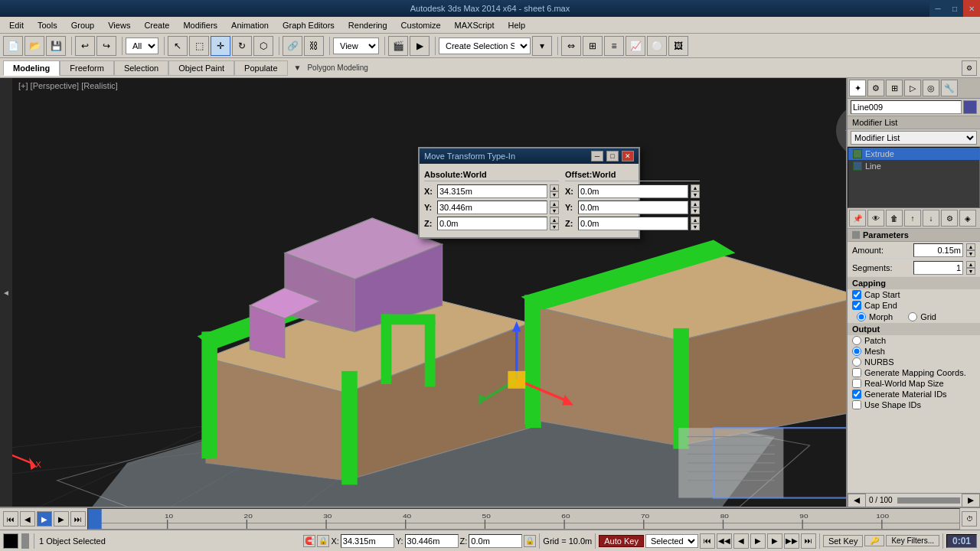  I want to click on lock-toggle-btn: 🔒, so click(323, 541).